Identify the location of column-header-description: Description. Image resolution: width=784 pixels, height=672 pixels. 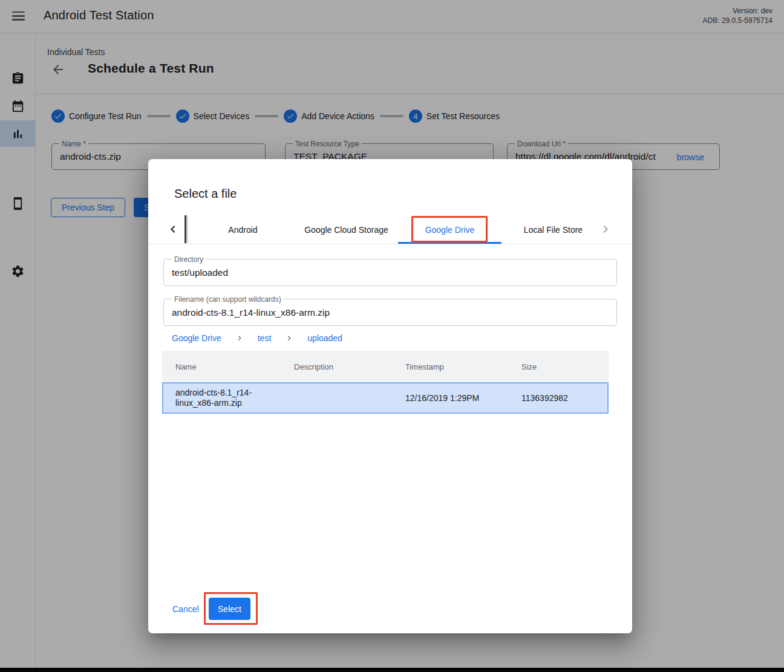
(350, 367).